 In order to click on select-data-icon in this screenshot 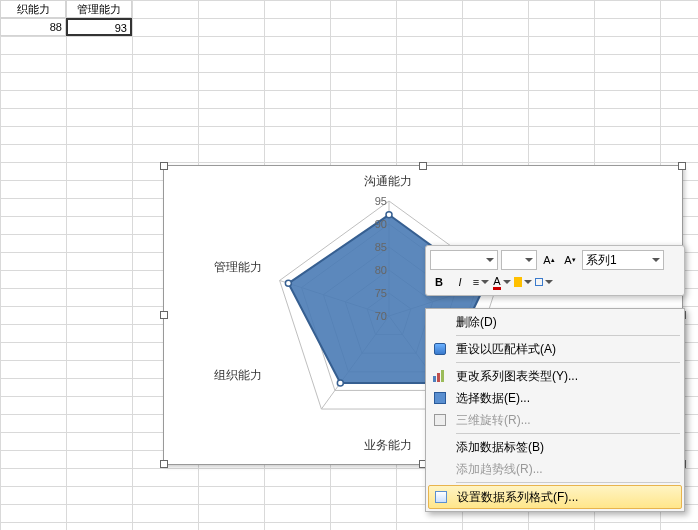, I will do `click(440, 398)`.